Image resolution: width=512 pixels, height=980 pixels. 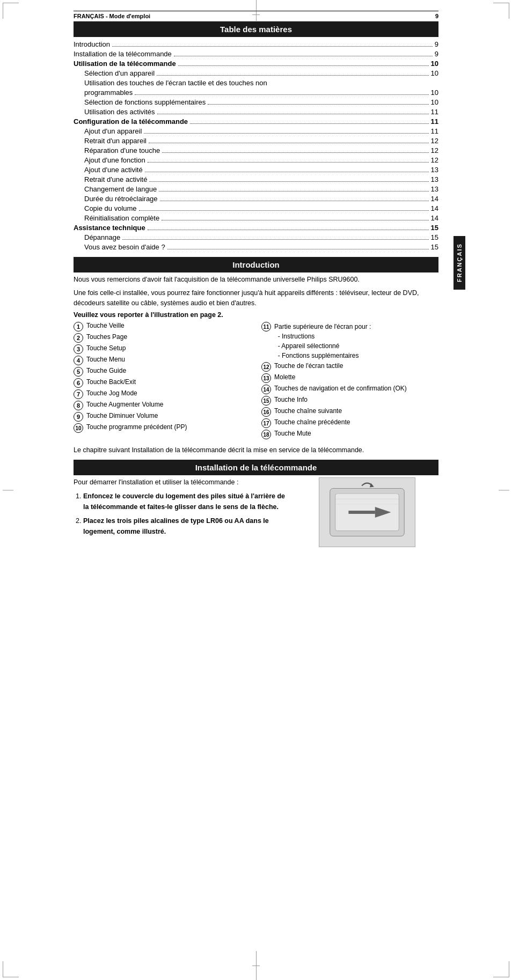 What do you see at coordinates (256, 179) in the screenshot?
I see `toc-row-retrait-activite: Retrait d'une activité 13` at bounding box center [256, 179].